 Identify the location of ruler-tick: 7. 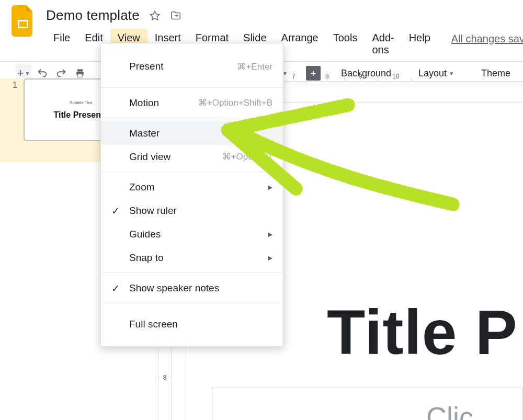
(294, 76).